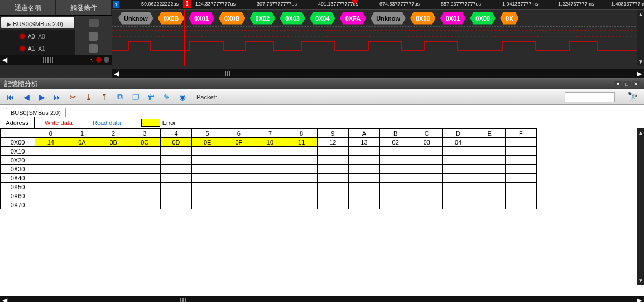  What do you see at coordinates (378, 5) in the screenshot?
I see `time-ruler: 1 1 -59.062222222us 124.337777777us 307.…` at bounding box center [378, 5].